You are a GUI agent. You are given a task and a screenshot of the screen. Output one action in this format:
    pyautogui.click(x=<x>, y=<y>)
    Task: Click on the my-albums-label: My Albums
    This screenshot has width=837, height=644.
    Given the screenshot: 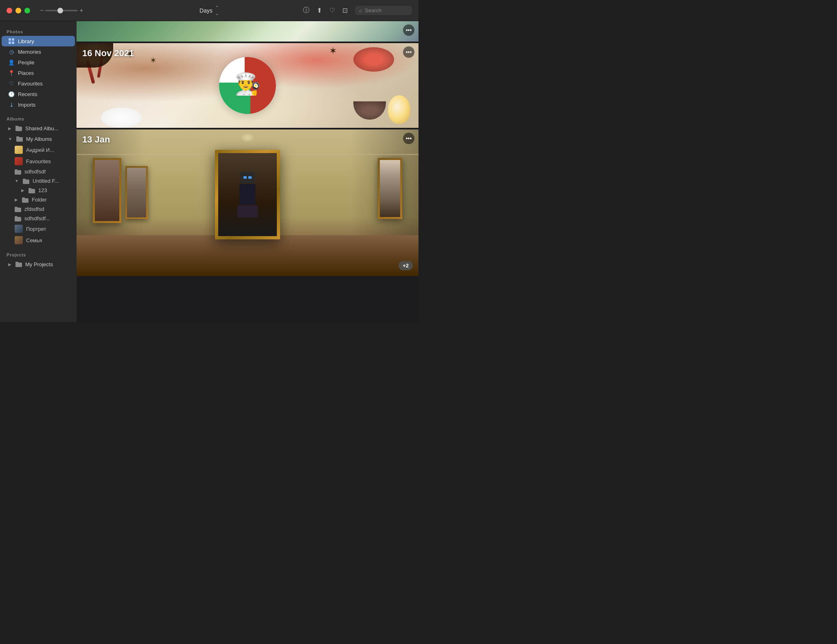 What is the action you would take?
    pyautogui.click(x=39, y=139)
    